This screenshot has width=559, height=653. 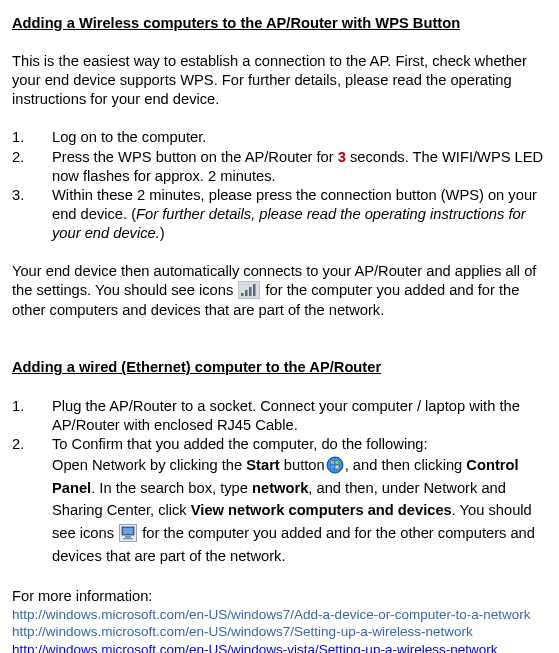 I want to click on step-2: 2. Press the WPS button on the AP/Router…, so click(x=280, y=167).